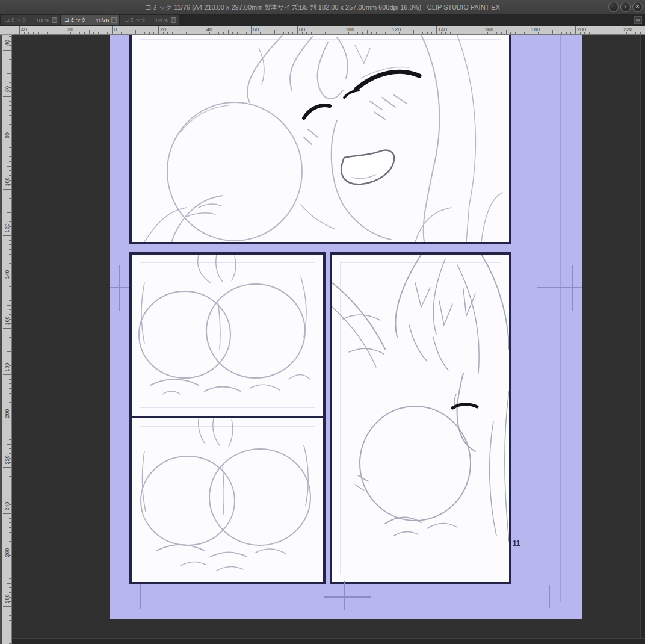  Describe the element at coordinates (90, 20) in the screenshot. I see `tab-strip: コミック10/76✕コミック11/76✕コミック12/76✕` at that location.